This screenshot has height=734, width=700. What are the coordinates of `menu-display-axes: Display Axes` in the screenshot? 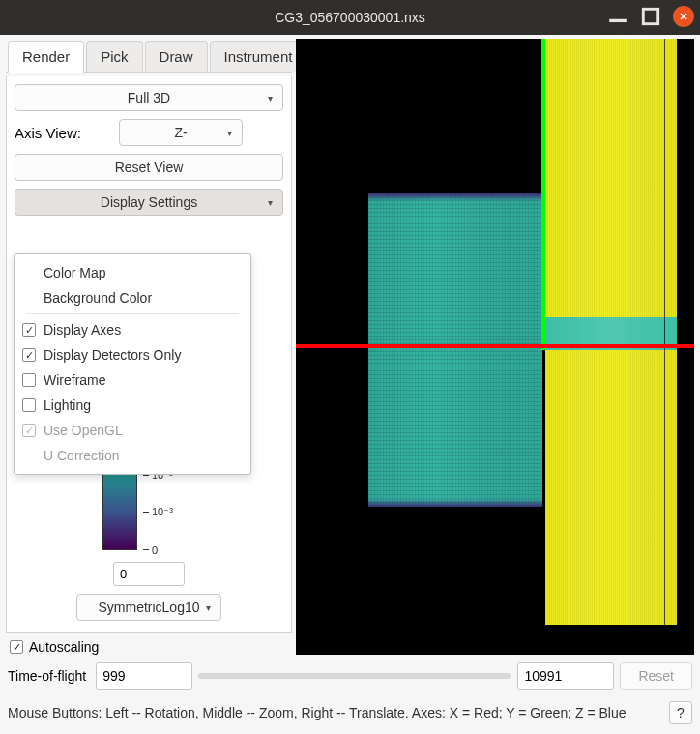 It's located at (132, 330).